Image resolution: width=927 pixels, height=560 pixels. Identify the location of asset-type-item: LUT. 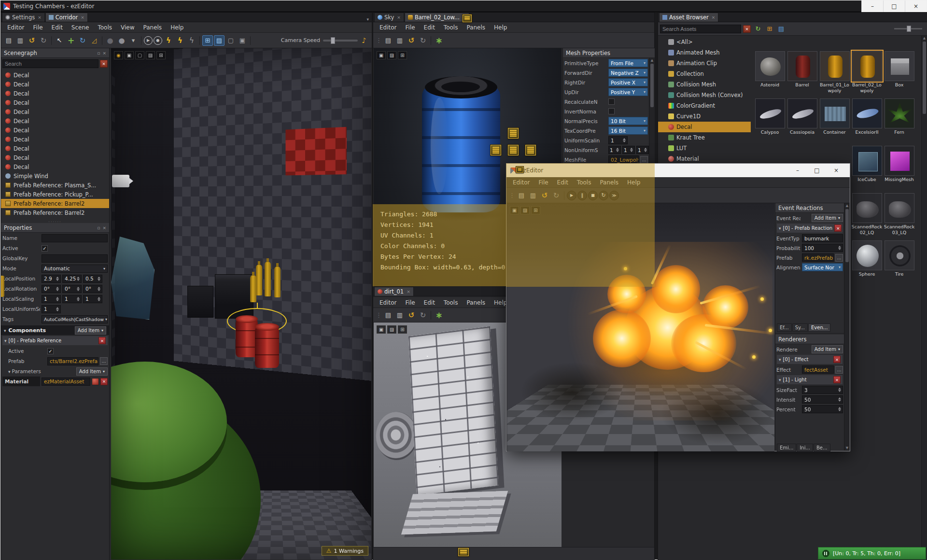
(704, 148).